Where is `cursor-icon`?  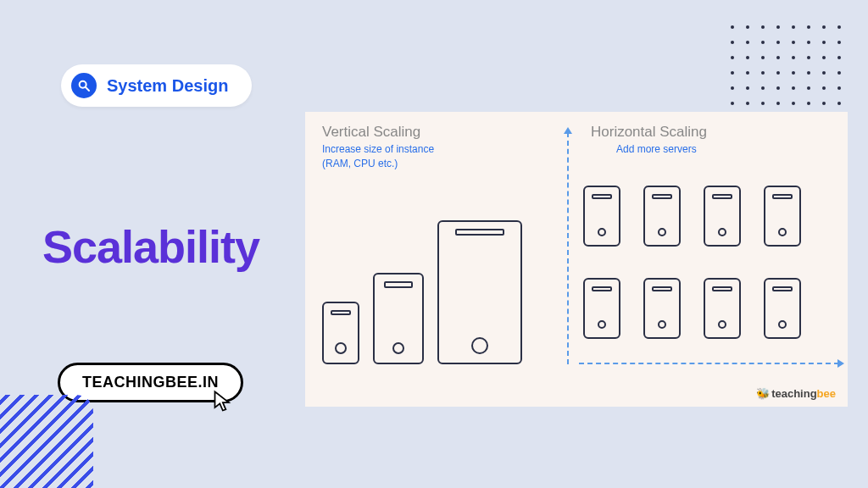
cursor-icon is located at coordinates (224, 403).